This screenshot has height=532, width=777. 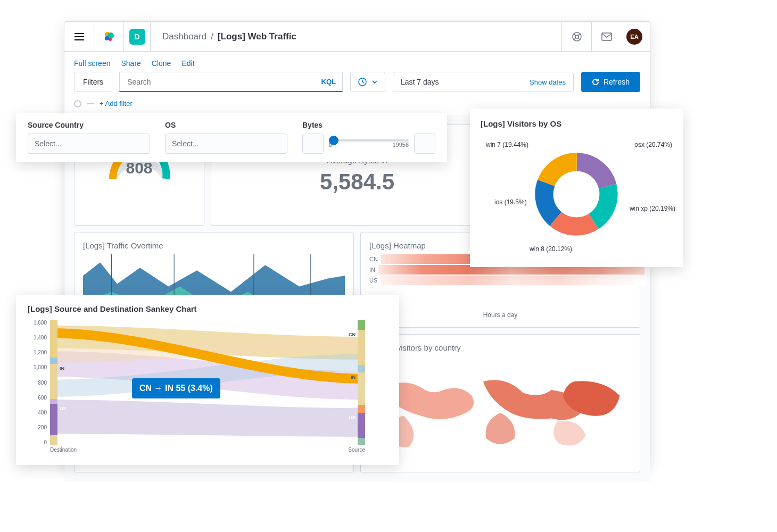 I want to click on world-map, so click(x=500, y=410).